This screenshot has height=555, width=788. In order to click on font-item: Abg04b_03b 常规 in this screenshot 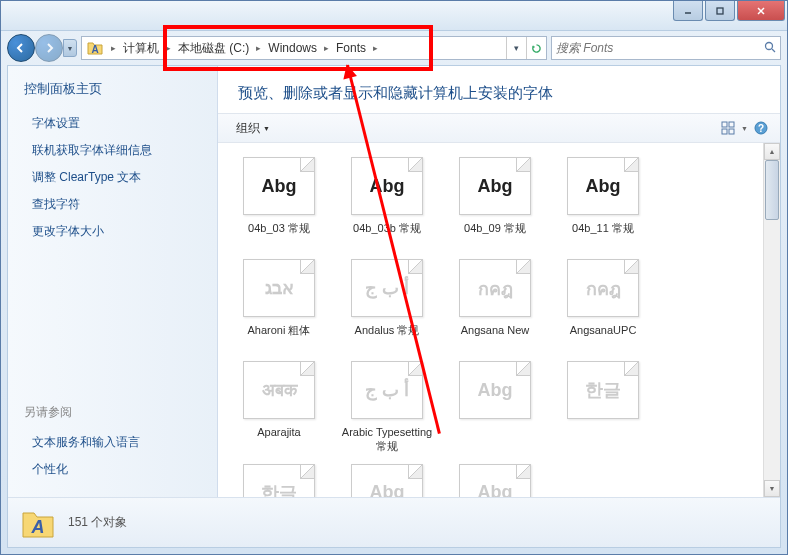, I will do `click(387, 203)`.